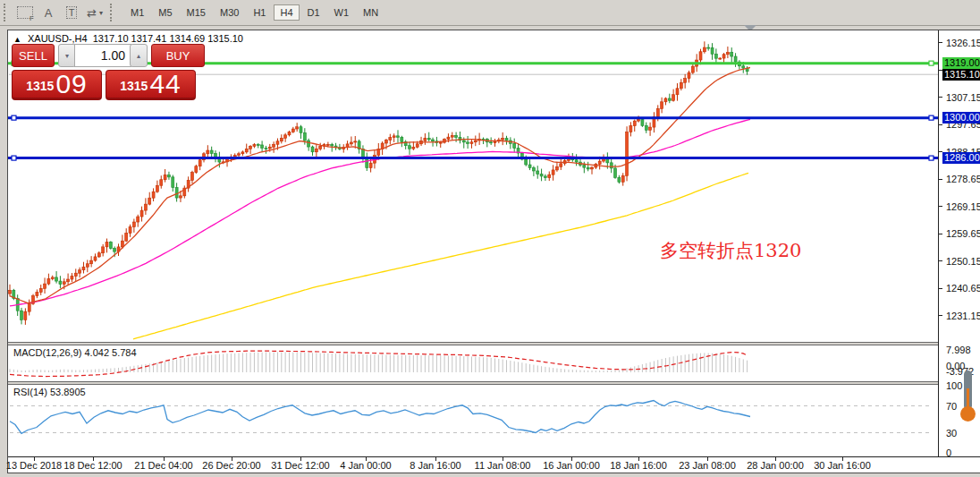 This screenshot has width=980, height=477. Describe the element at coordinates (139, 55) in the screenshot. I see `volume-increase-button: ▴` at that location.